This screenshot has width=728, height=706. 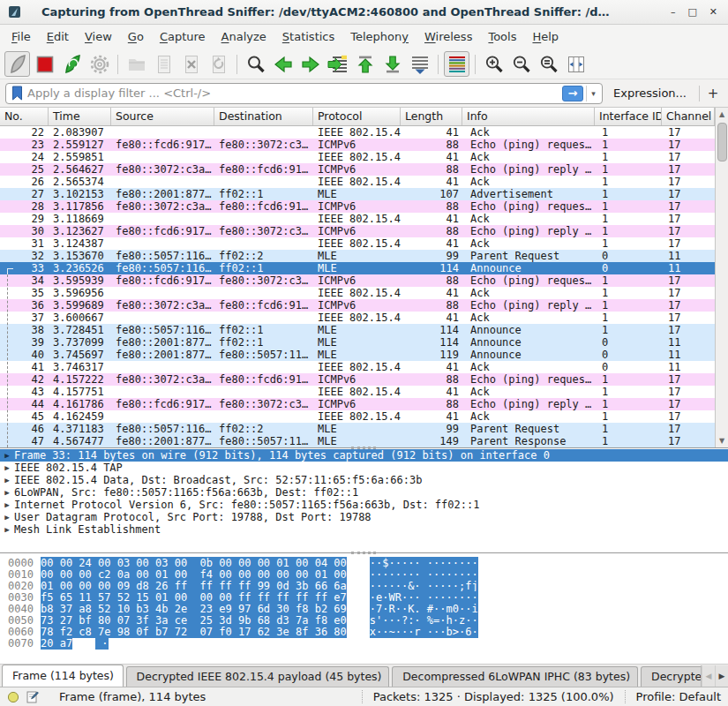 What do you see at coordinates (722, 441) in the screenshot?
I see `scroll-down-icon: ▼` at bounding box center [722, 441].